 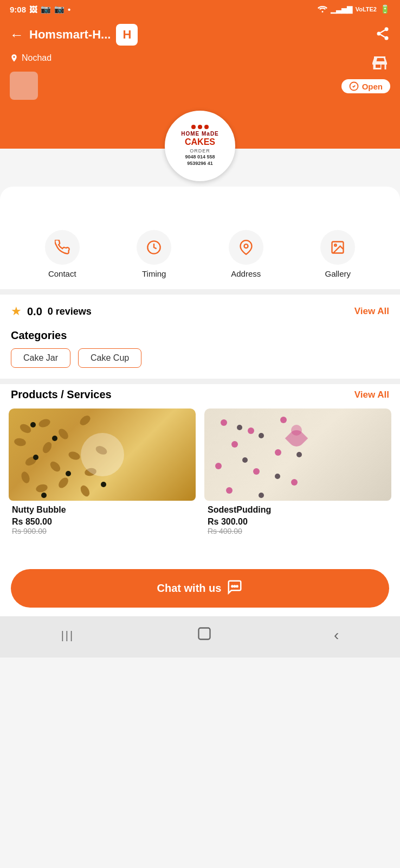 What do you see at coordinates (190, 588) in the screenshot?
I see `chat-label: Chat with us` at bounding box center [190, 588].